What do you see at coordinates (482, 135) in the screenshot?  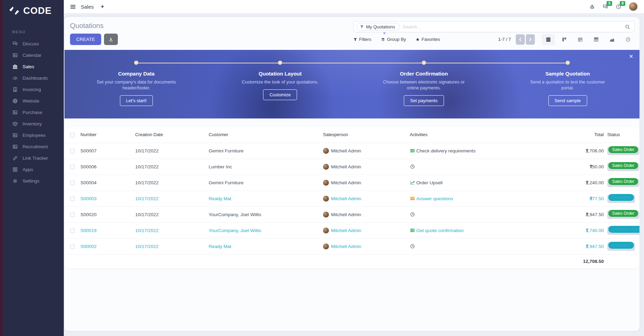 I see `column-header-activities: Activities` at bounding box center [482, 135].